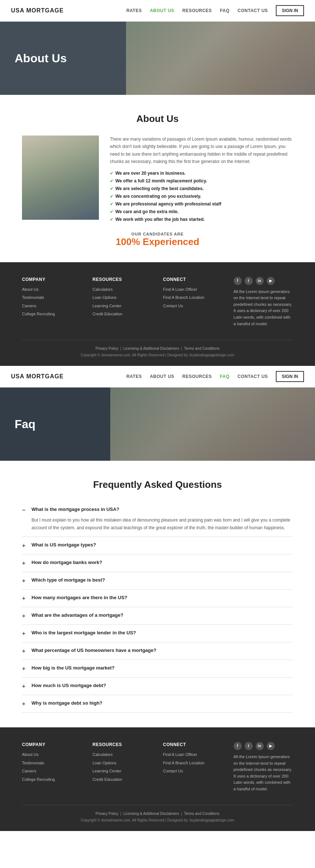  Describe the element at coordinates (25, 424) in the screenshot. I see `hero-faq-title: Faq` at that location.